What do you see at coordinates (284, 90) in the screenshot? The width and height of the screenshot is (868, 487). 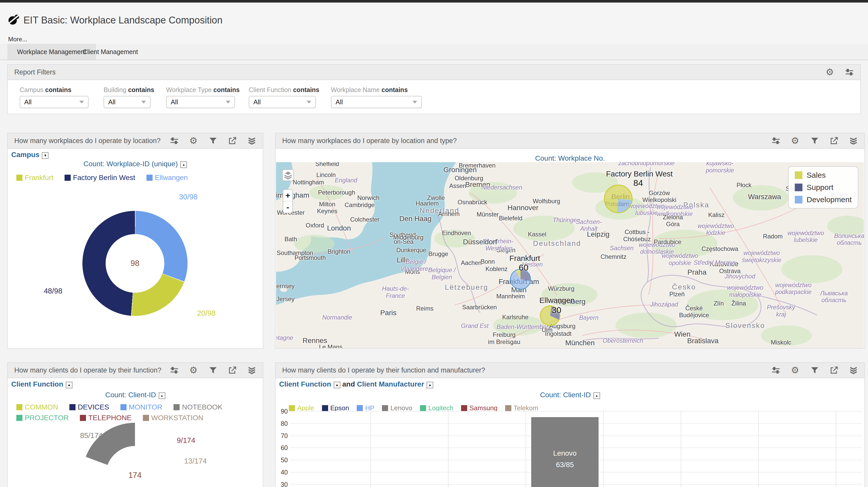 I see `filter-label-3: Client Function contains` at bounding box center [284, 90].